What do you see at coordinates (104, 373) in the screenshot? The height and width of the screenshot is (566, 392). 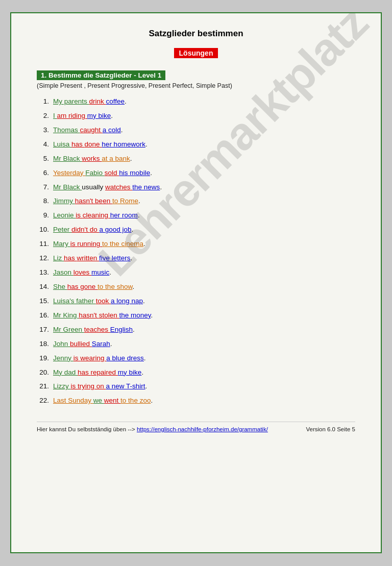 I see `sentence-part: repaired` at bounding box center [104, 373].